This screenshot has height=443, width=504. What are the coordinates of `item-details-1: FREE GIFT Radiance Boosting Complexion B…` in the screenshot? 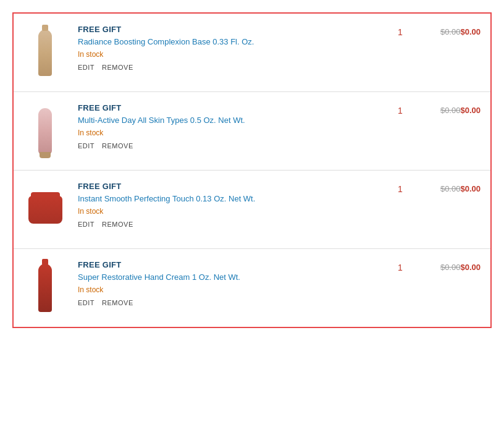 It's located at (230, 48).